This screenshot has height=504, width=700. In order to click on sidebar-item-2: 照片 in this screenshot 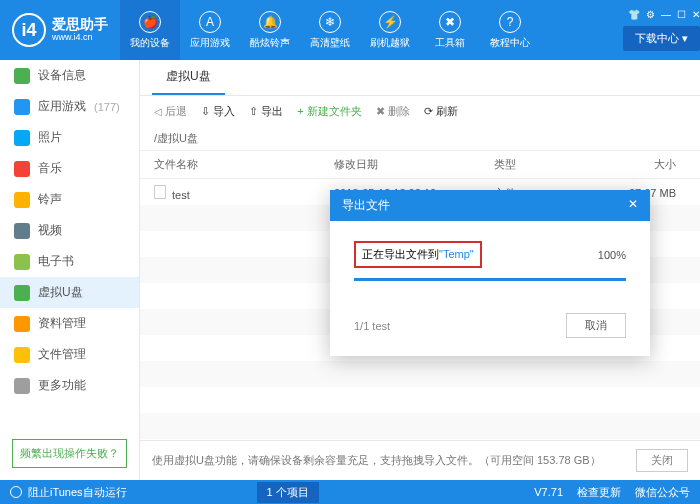, I will do `click(70, 138)`.